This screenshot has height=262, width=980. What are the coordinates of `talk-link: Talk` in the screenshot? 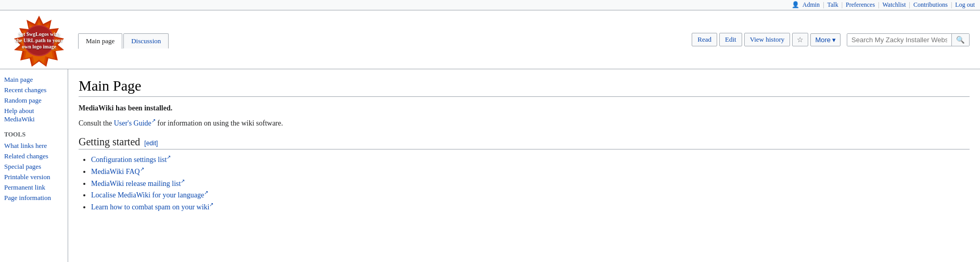 It's located at (833, 5).